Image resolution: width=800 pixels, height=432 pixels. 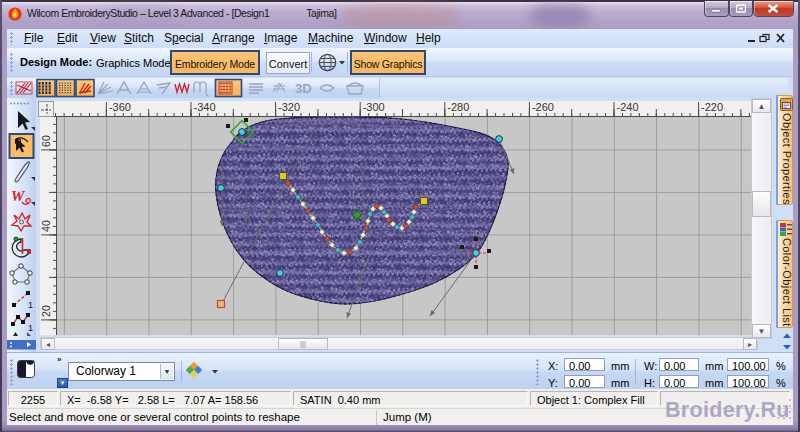 What do you see at coordinates (712, 107) in the screenshot?
I see `svg-text: -220` at bounding box center [712, 107].